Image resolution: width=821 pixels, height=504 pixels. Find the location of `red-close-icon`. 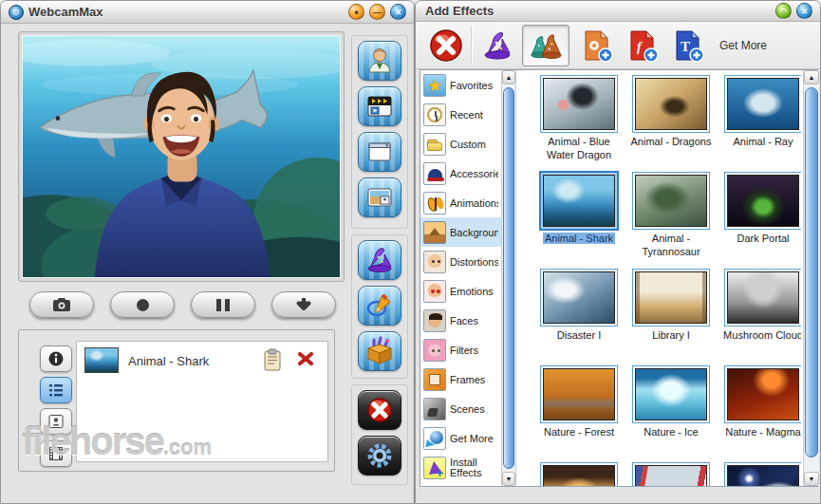

red-close-icon is located at coordinates (446, 46).